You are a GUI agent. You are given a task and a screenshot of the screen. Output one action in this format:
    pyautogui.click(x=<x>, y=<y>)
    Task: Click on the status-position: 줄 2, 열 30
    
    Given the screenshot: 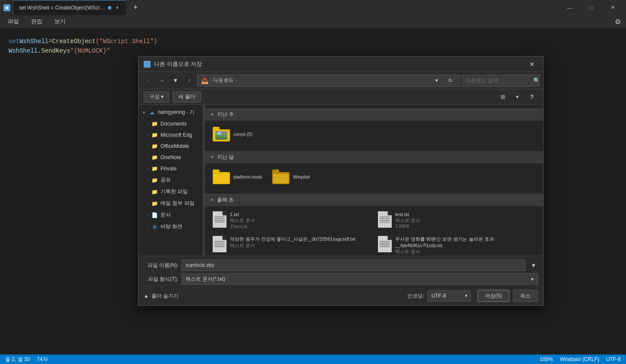 What is the action you would take?
    pyautogui.click(x=17, y=360)
    